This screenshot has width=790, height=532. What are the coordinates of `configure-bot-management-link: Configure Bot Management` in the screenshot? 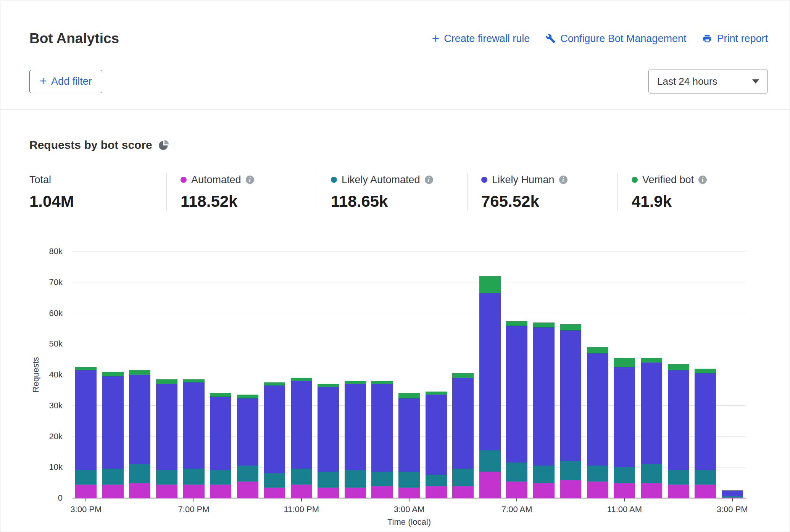 It's located at (616, 39).